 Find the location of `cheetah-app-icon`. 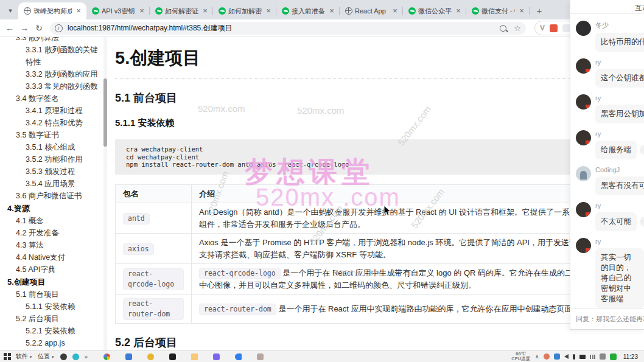

cheetah-app-icon is located at coordinates (151, 357).